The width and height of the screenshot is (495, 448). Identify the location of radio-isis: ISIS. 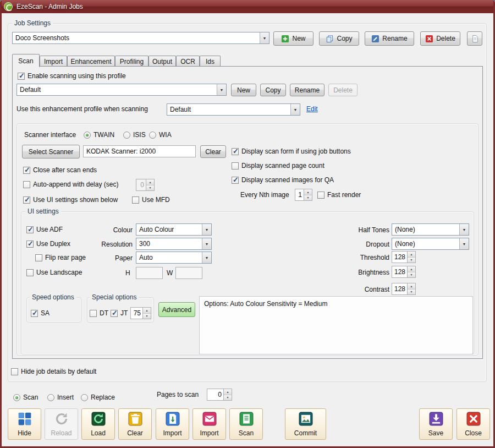
(134, 135).